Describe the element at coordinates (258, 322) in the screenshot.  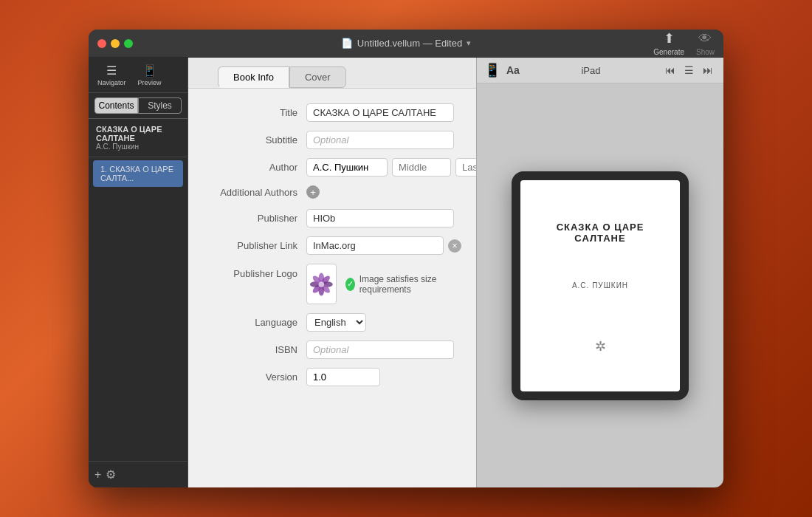
I see `language-label: Language` at that location.